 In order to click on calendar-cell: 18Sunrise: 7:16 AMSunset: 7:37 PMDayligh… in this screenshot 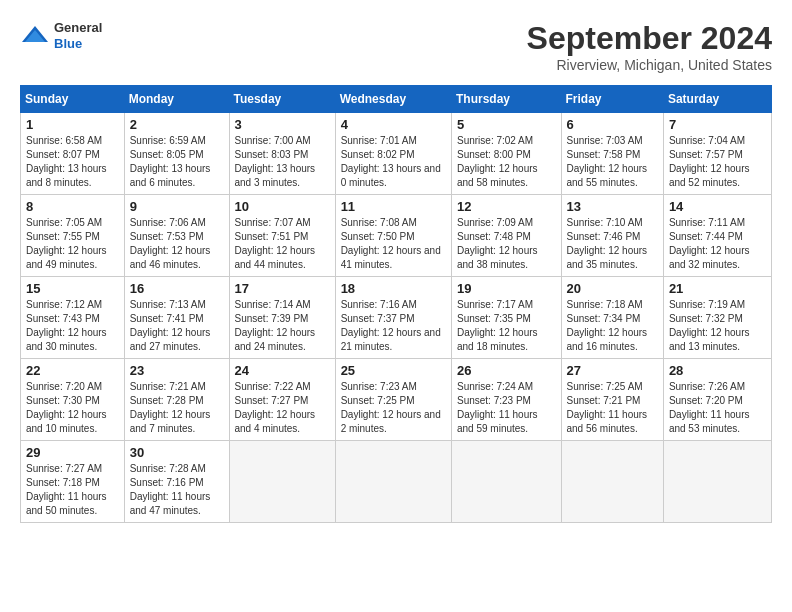, I will do `click(393, 318)`.